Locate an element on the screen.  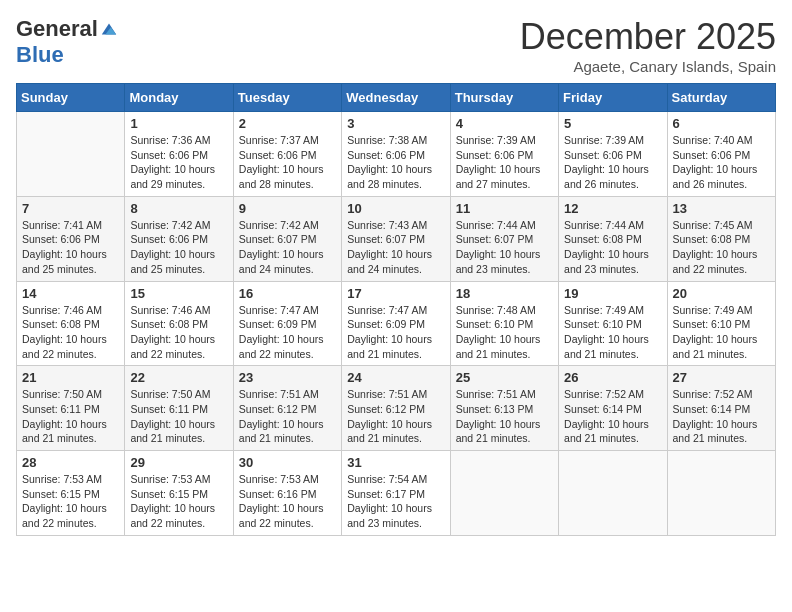
calendar-day-cell: 14Sunrise: 7:46 AMSunset: 6:08 PMDayligh… is located at coordinates (71, 324).